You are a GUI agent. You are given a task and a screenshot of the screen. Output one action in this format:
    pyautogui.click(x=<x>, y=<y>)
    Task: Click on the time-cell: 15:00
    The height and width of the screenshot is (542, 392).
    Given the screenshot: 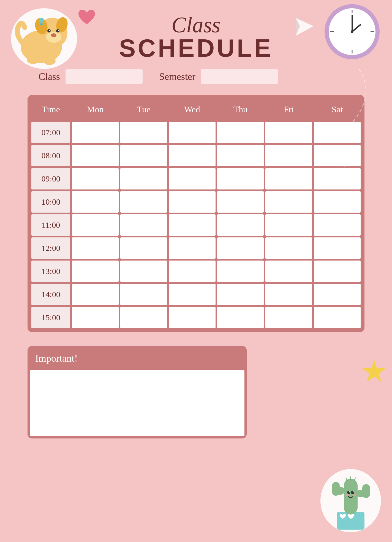 What is the action you would take?
    pyautogui.click(x=51, y=318)
    